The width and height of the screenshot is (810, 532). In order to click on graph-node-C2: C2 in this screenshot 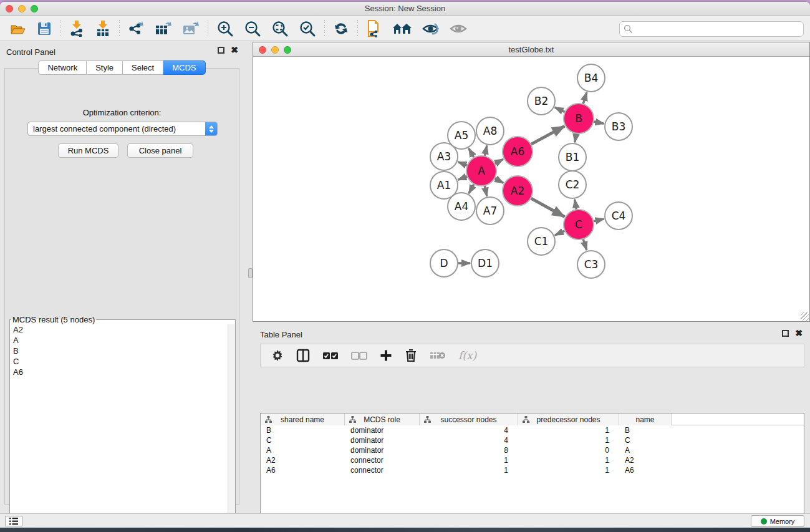, I will do `click(572, 185)`.